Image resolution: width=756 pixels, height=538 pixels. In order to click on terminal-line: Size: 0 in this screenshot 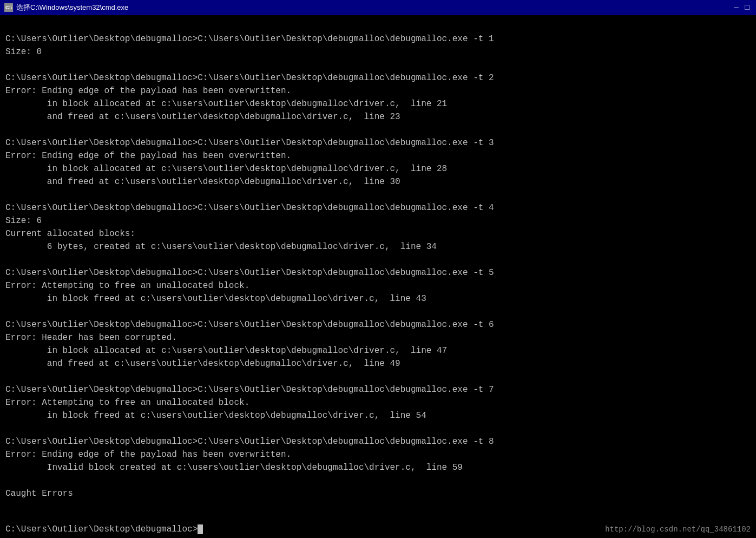, I will do `click(378, 52)`.